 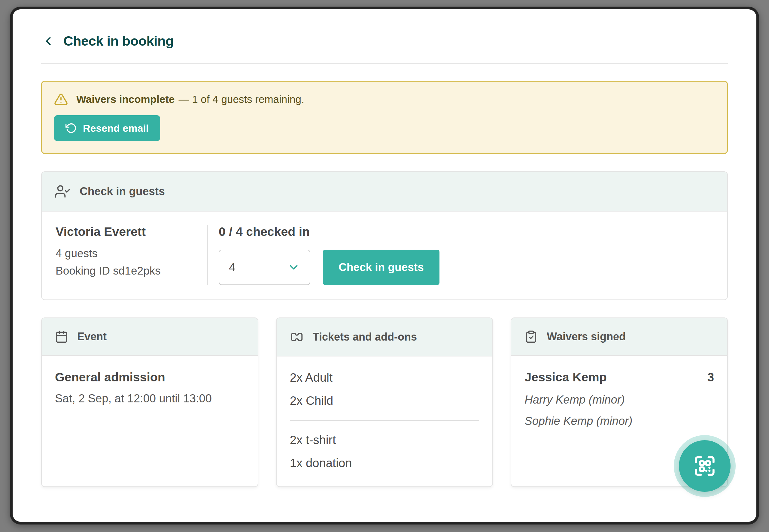 What do you see at coordinates (297, 337) in the screenshot?
I see `ticket-icon` at bounding box center [297, 337].